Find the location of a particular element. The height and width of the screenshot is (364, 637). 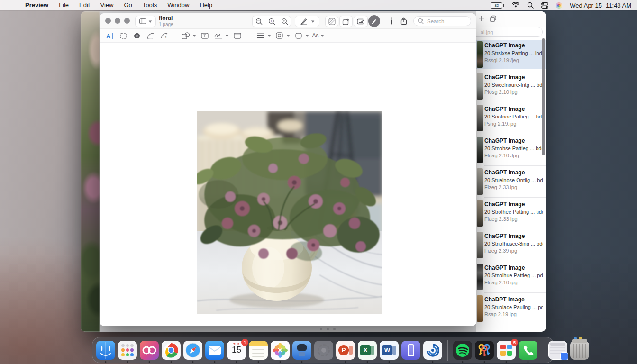

info-button is located at coordinates (391, 21).